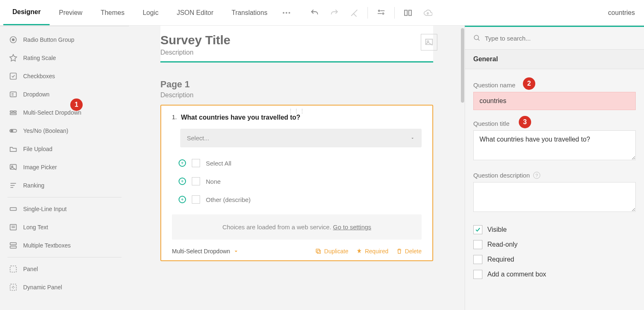 The image size is (644, 310). I want to click on commentbox-checkbox-row: Add a comment box, so click(555, 274).